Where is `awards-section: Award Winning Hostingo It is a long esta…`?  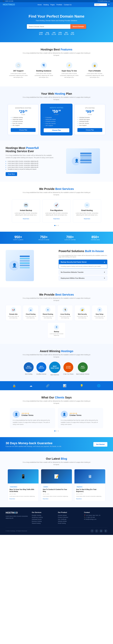
awards-section: Award Winning Hostingo It is a long esta… is located at coordinates (56, 362).